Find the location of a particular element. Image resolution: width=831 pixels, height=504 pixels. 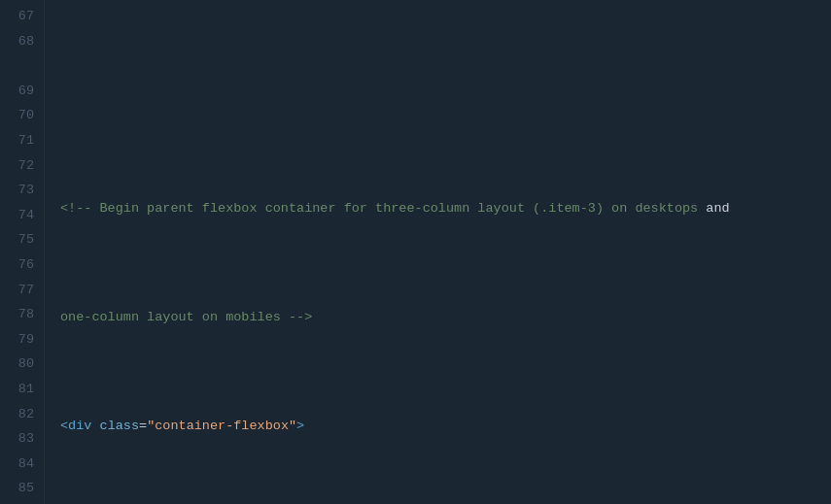

line-numbers: 67 68 69 70 71 72 73 74 75 76 77 78 79 8… is located at coordinates (22, 252).